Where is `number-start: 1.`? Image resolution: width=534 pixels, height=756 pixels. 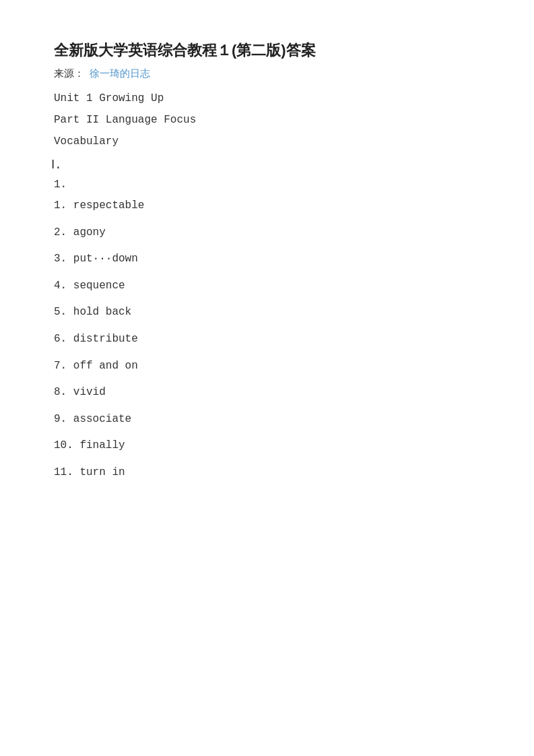 number-start: 1. is located at coordinates (267, 185).